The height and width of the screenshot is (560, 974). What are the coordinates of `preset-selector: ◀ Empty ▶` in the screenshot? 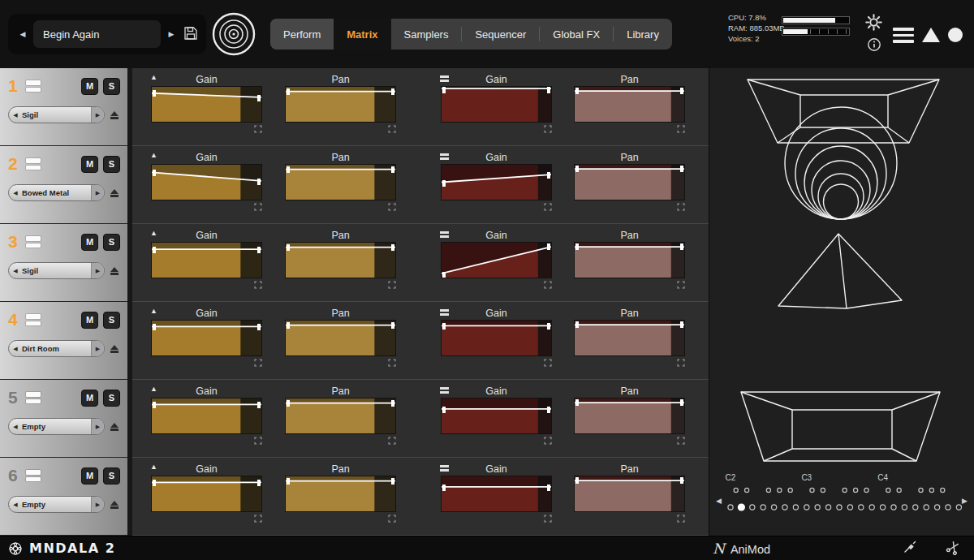 It's located at (57, 505).